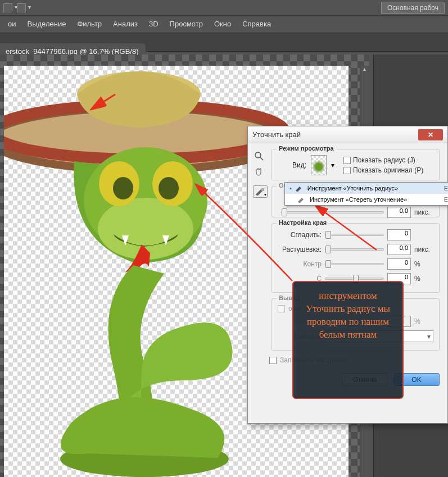  Describe the element at coordinates (413, 8) in the screenshot. I see `workspace-switcher: Основная рабоч` at that location.